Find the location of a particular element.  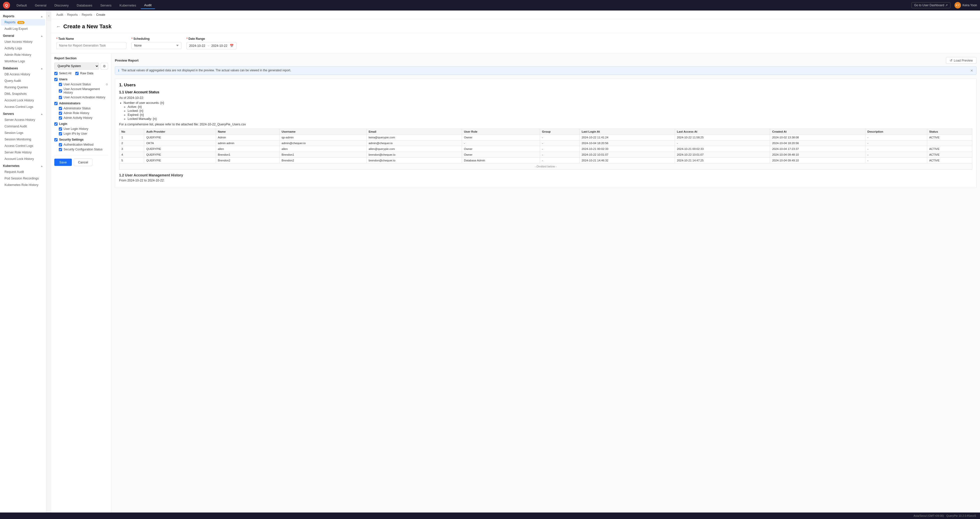

system-gear-button: ⚙ is located at coordinates (104, 66).